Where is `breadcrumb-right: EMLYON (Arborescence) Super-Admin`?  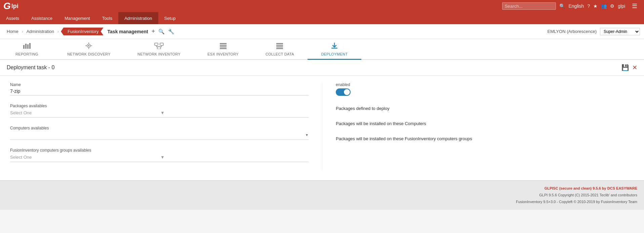 breadcrumb-right: EMLYON (Arborescence) Super-Admin is located at coordinates (594, 32).